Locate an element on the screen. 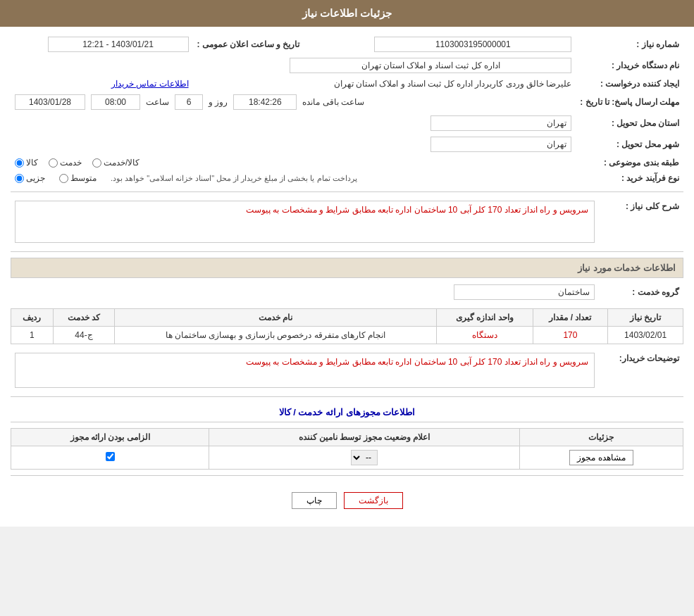 The height and width of the screenshot is (616, 694). footer-buttons: بازگشت چاپ is located at coordinates (347, 501).